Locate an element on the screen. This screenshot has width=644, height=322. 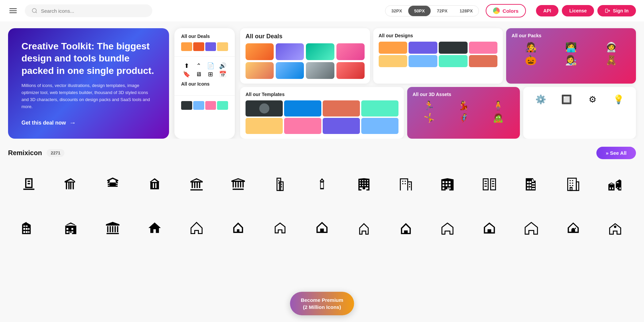
hero-cta-button: Get this deal now → is located at coordinates (89, 123).